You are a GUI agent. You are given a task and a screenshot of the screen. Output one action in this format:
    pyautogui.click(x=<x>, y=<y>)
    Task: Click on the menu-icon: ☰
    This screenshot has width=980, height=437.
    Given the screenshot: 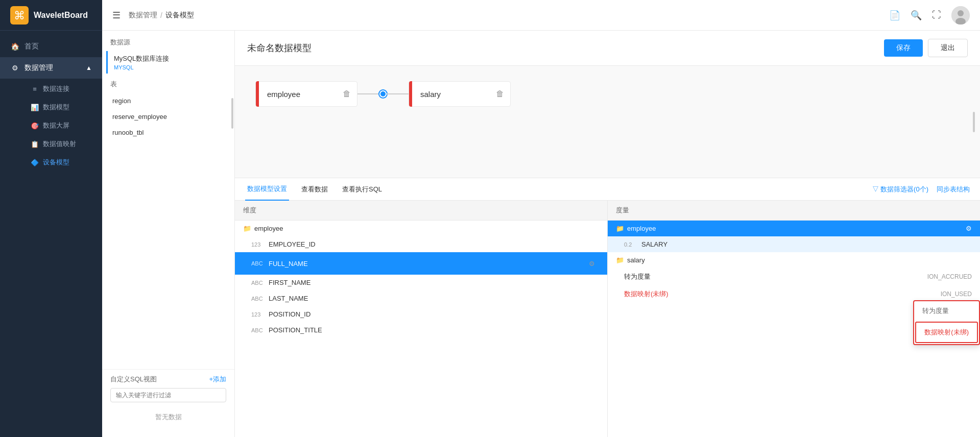 What is the action you would take?
    pyautogui.click(x=116, y=15)
    